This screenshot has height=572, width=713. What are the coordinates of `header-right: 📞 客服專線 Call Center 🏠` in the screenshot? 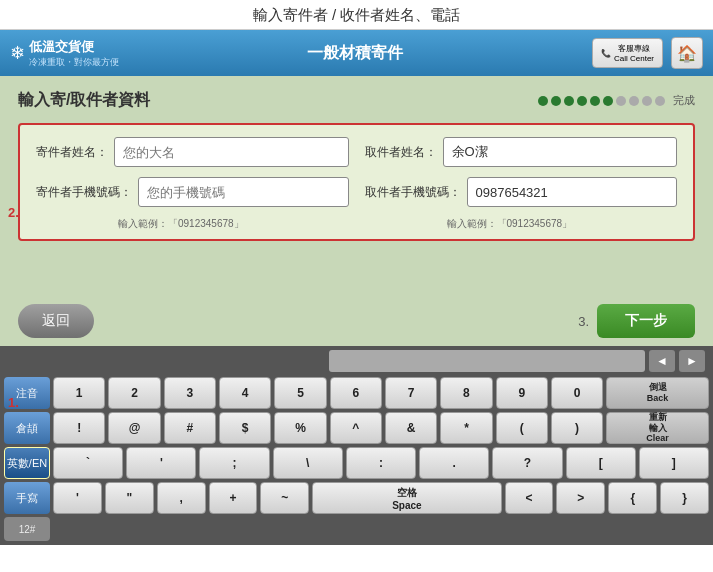 It's located at (648, 53).